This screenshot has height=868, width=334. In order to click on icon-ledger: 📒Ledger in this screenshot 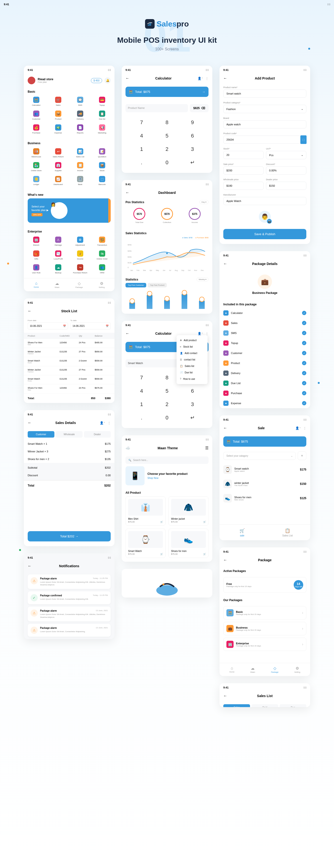, I will do `click(36, 181)`.